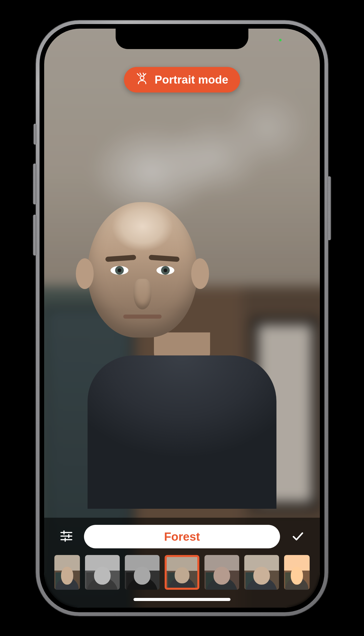 The height and width of the screenshot is (636, 364). Describe the element at coordinates (35, 235) in the screenshot. I see `volume-down-button` at that location.